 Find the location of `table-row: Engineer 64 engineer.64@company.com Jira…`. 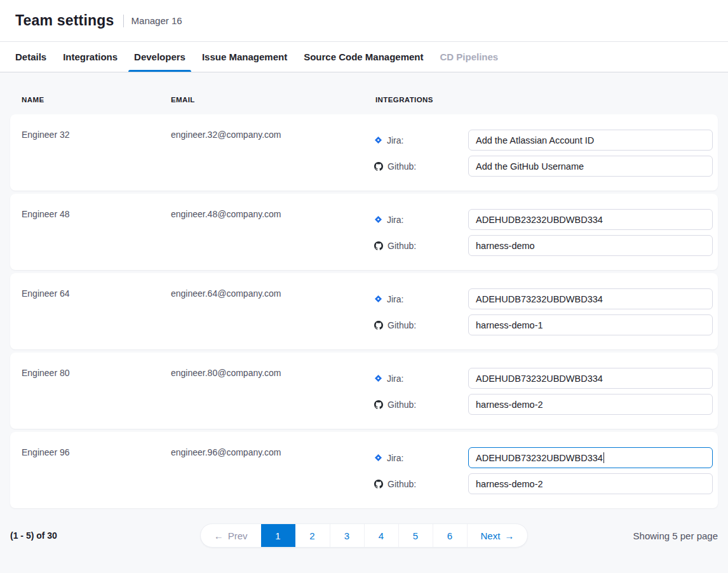

table-row: Engineer 64 engineer.64@company.com Jira… is located at coordinates (364, 311).